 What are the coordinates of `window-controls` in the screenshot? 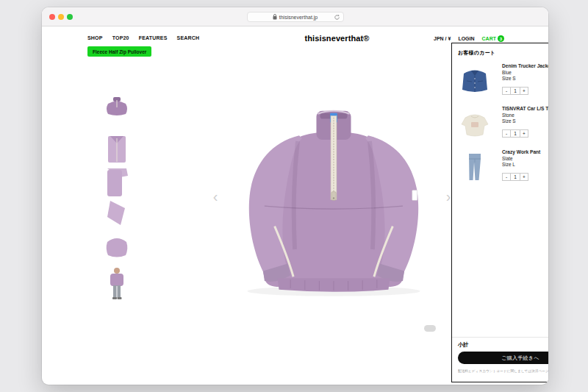 It's located at (61, 17).